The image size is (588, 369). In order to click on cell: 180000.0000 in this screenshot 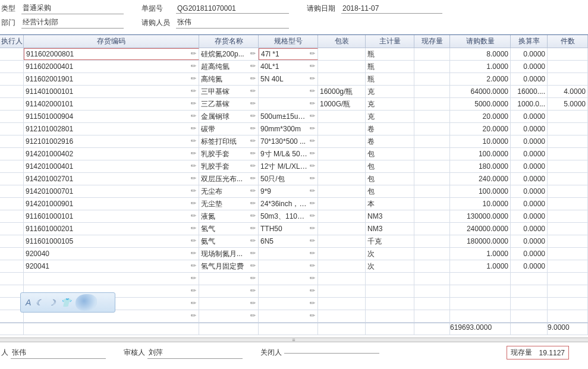, I will do `click(480, 241)`.